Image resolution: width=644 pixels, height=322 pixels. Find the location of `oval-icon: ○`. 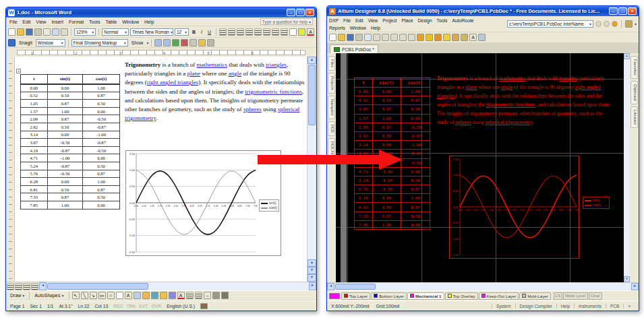

oval-icon: ○ is located at coordinates (111, 295).